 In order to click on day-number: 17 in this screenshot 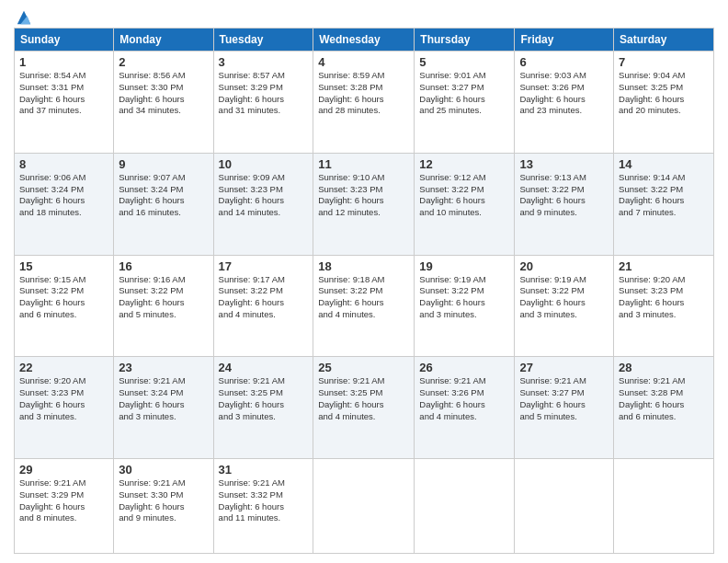, I will do `click(264, 267)`.